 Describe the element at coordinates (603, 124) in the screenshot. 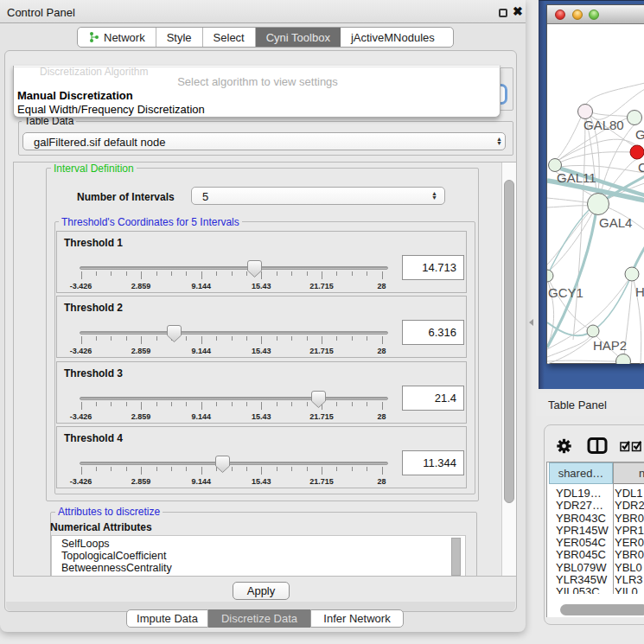

I see `svg-text: GAL80` at that location.